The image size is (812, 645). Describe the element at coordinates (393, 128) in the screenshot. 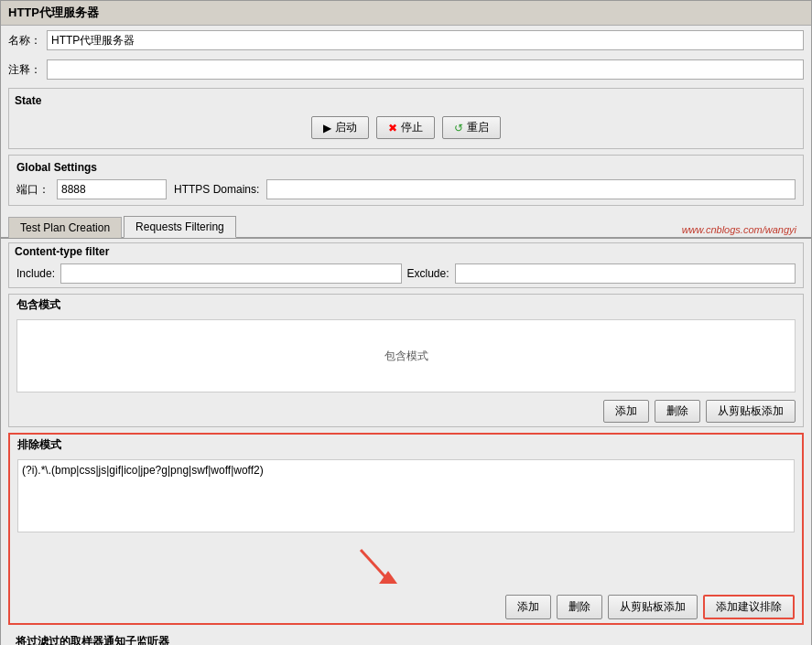

I see `stop-icon: ✖` at that location.